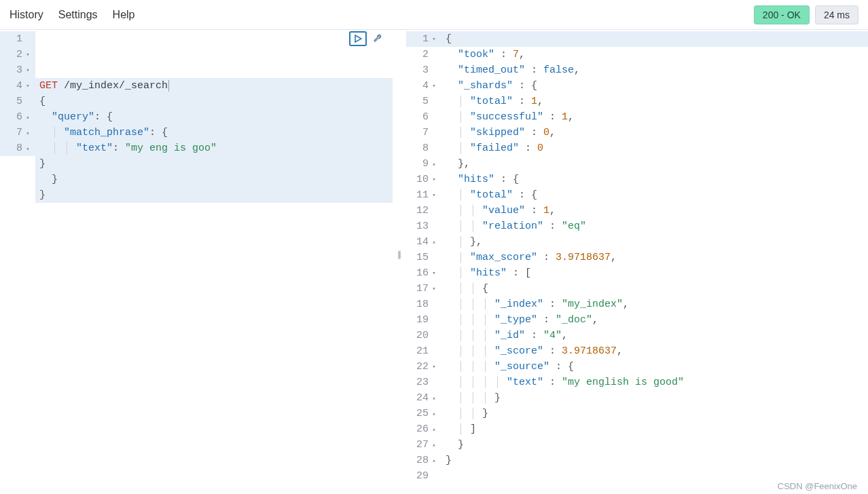  What do you see at coordinates (782, 15) in the screenshot?
I see `status-badge: 200 - OK` at bounding box center [782, 15].